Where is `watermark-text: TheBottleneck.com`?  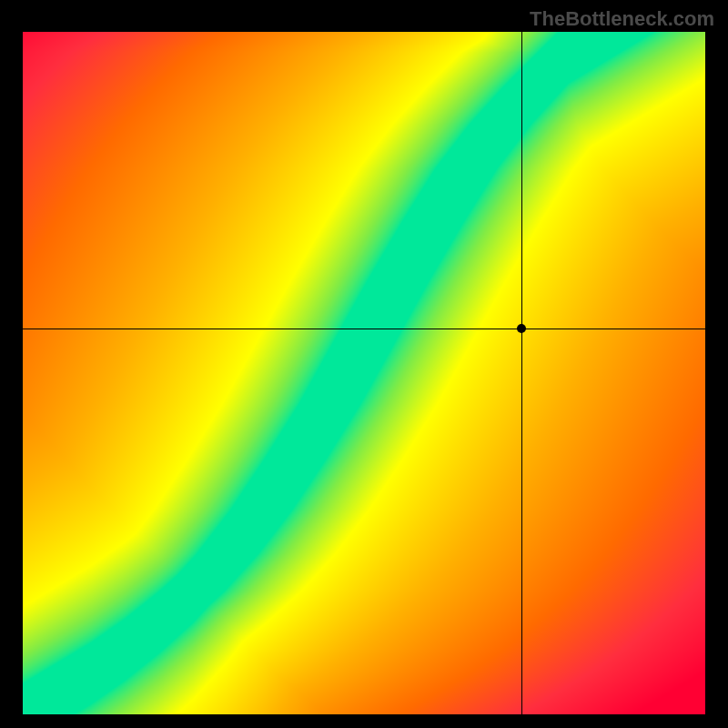 watermark-text: TheBottleneck.com is located at coordinates (622, 19).